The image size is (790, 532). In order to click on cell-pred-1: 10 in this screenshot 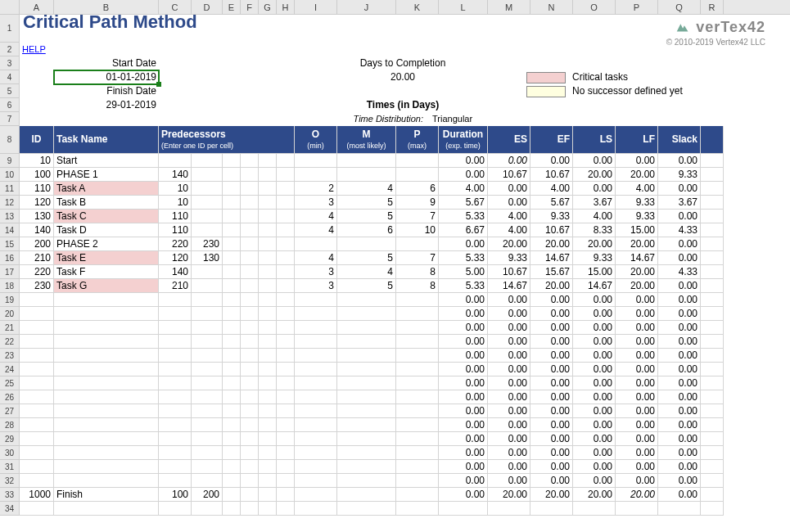, I will do `click(175, 188)`.